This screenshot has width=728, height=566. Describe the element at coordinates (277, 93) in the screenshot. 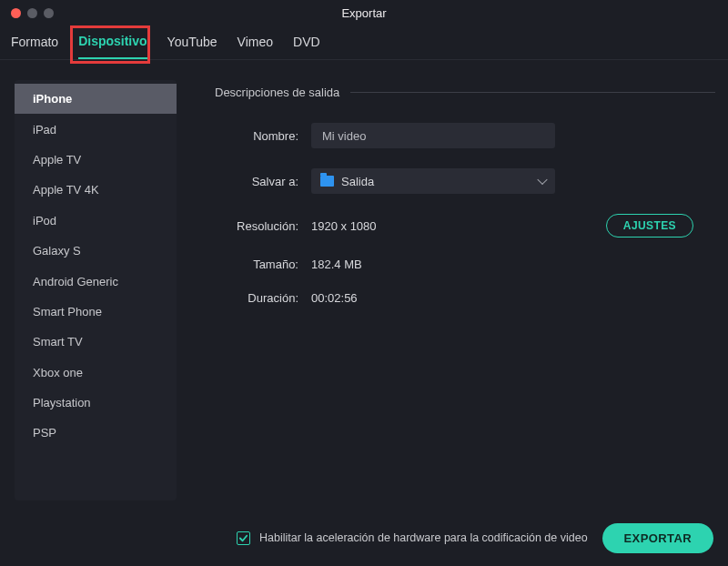

I see `section-title: Descripciones de salida` at that location.